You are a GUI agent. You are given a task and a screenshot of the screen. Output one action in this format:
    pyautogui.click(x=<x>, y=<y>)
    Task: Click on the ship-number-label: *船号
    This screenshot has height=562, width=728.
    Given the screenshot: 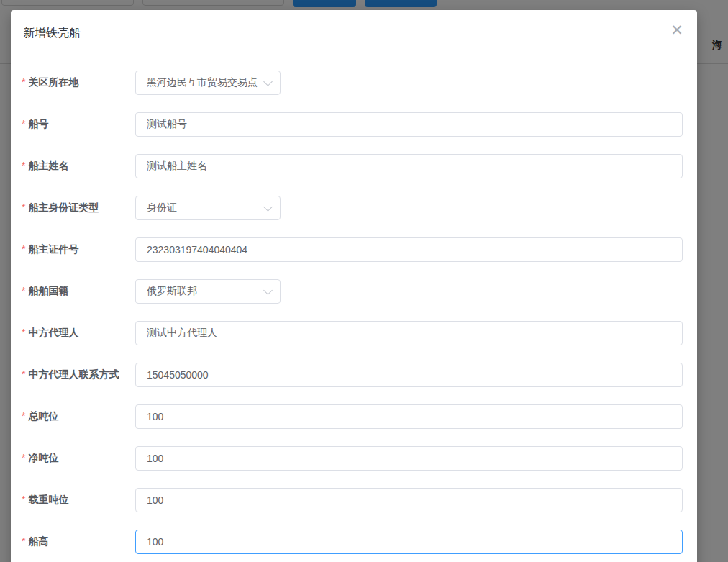 What is the action you would take?
    pyautogui.click(x=78, y=124)
    